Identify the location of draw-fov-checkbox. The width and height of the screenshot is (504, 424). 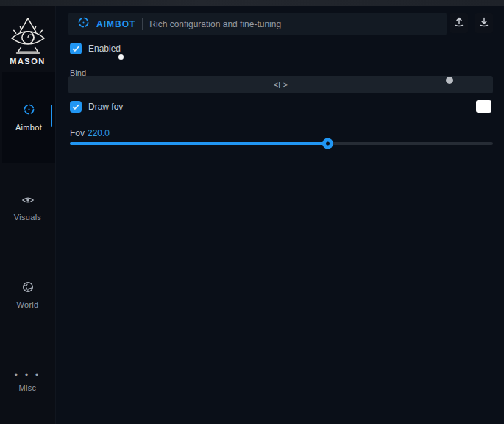
(76, 107).